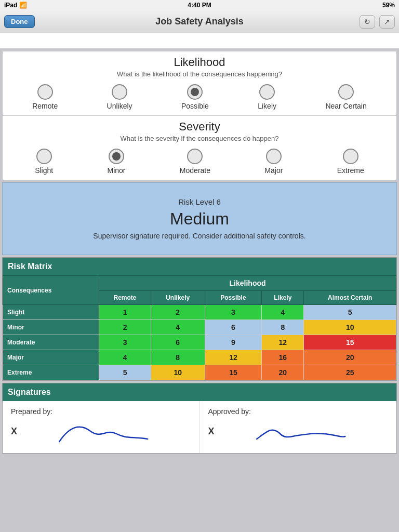 This screenshot has height=532, width=399. What do you see at coordinates (351, 156) in the screenshot?
I see `severity-radio-extreme` at bounding box center [351, 156].